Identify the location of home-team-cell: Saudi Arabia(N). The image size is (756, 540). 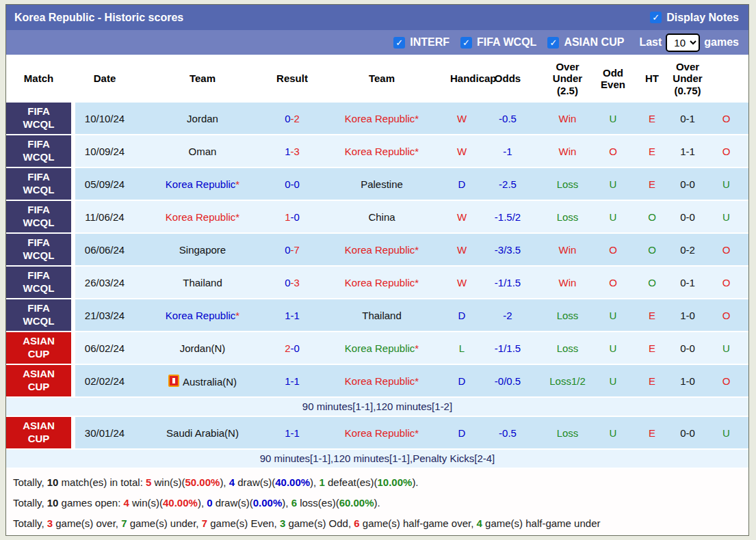
(203, 433).